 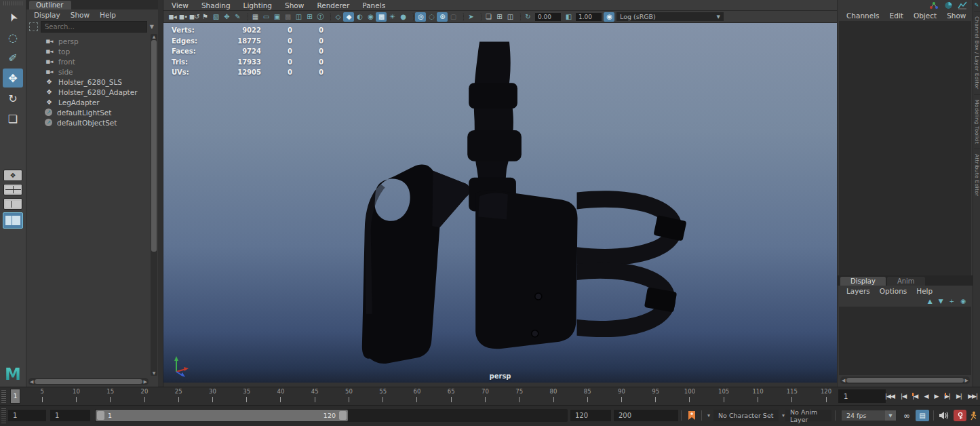 I want to click on paint-select-tool-button: ✐, so click(x=13, y=58).